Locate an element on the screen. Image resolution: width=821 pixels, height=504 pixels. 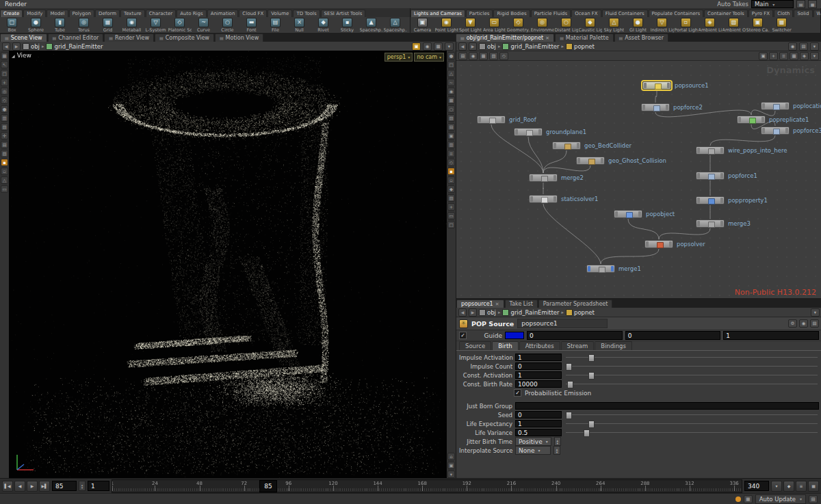
keyframe-button: ◆ is located at coordinates (789, 486).